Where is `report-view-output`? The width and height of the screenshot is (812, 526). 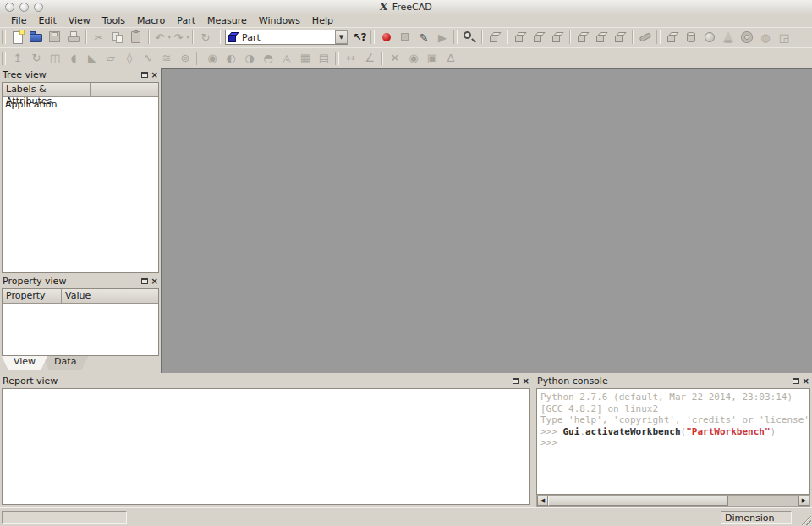 report-view-output is located at coordinates (266, 447).